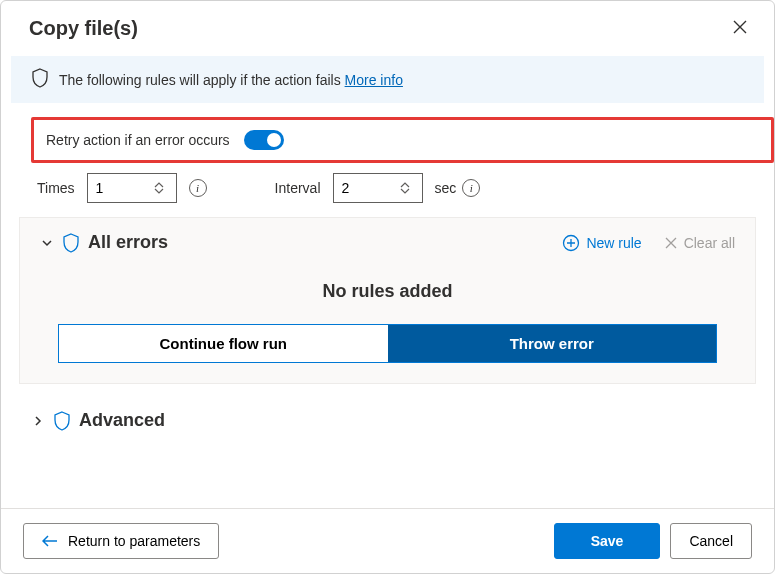  What do you see at coordinates (405, 188) in the screenshot?
I see `interval-spinner-arrows` at bounding box center [405, 188].